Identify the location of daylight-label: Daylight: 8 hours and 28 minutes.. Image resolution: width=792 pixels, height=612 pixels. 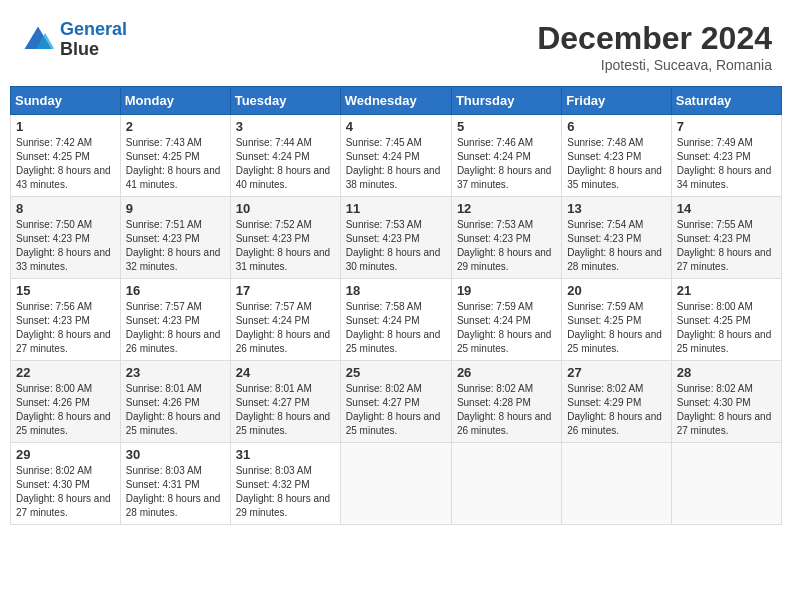
(614, 260).